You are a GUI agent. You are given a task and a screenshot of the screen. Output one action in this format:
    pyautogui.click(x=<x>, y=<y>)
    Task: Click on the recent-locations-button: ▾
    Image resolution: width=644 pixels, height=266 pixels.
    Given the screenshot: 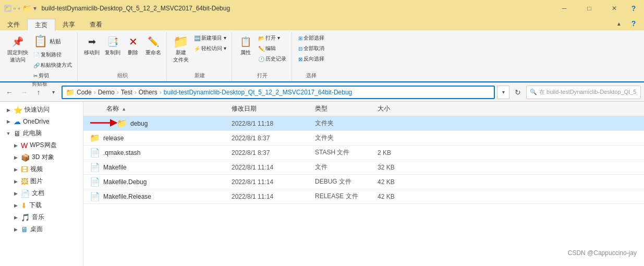 What is the action you would take?
    pyautogui.click(x=53, y=92)
    